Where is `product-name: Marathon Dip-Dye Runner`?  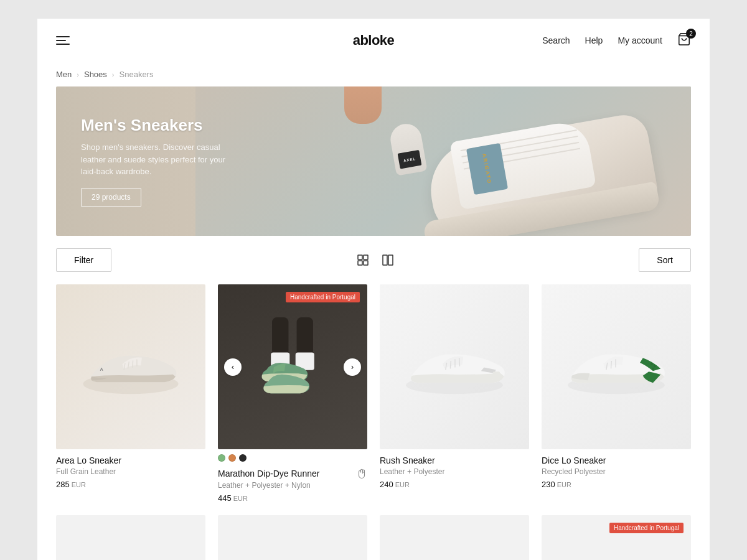
product-name: Marathon Dip-Dye Runner is located at coordinates (293, 474).